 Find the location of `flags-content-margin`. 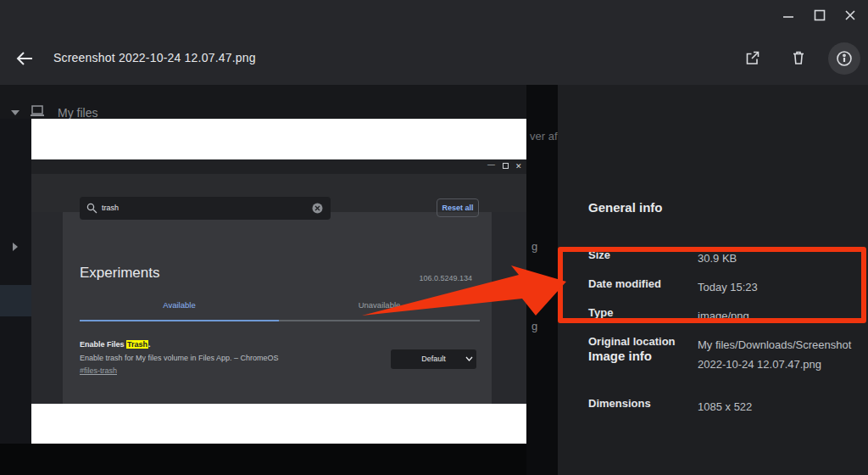

flags-content-margin is located at coordinates (47, 308).